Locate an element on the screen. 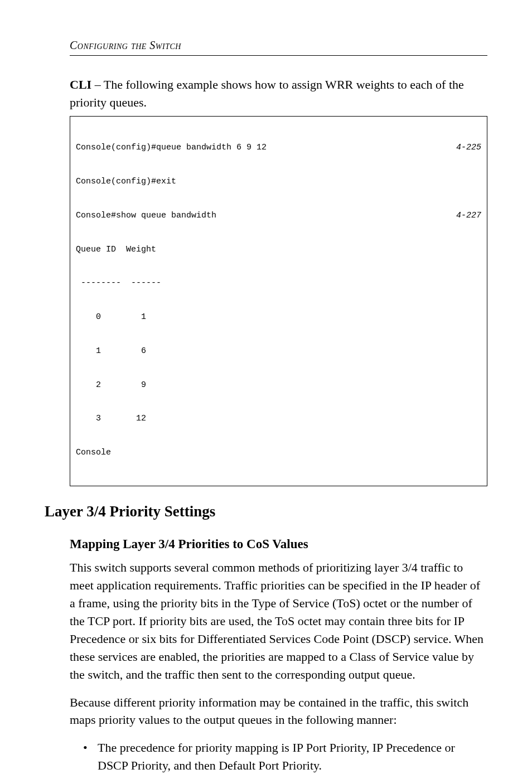 This screenshot has height=774, width=532. body-paragraph: This switch supports several common meth… is located at coordinates (279, 621).